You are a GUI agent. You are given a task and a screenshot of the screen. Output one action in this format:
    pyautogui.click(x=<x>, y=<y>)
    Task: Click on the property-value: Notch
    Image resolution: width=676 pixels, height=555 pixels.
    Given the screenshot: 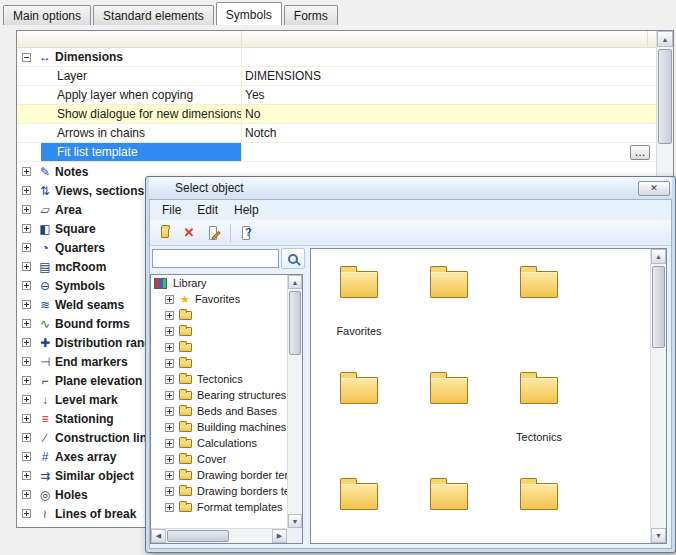 What is the action you would take?
    pyautogui.click(x=450, y=133)
    